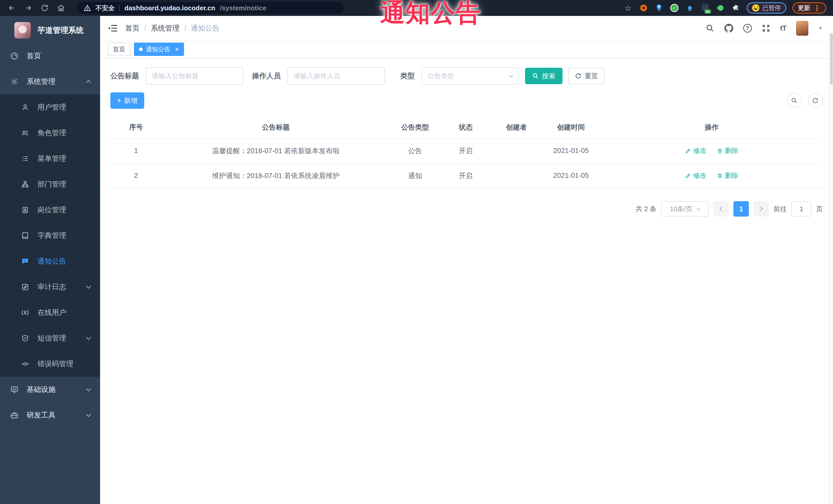 The image size is (833, 504). What do you see at coordinates (52, 159) in the screenshot?
I see `sidebar-item-label: 菜单管理` at bounding box center [52, 159].